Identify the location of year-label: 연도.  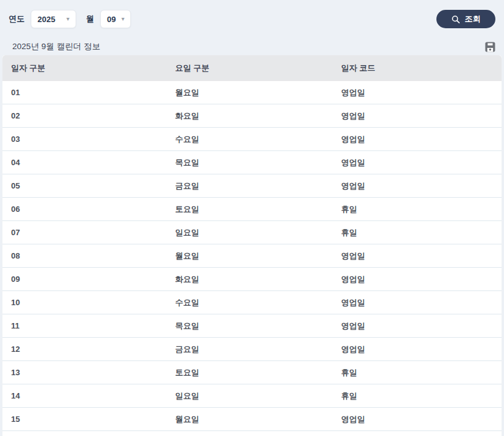
(17, 19).